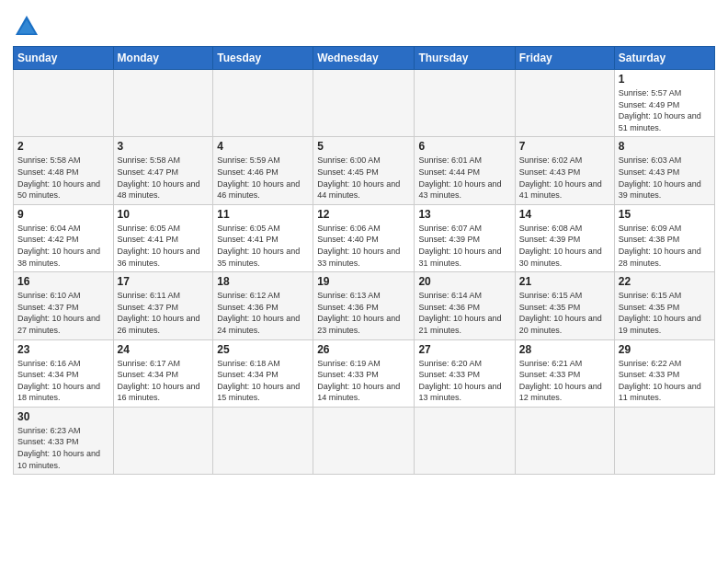 The height and width of the screenshot is (563, 728). Describe the element at coordinates (564, 246) in the screenshot. I see `day-info: Sunrise: 6:08 AMSunset: 4:39 PMDaylight:…` at that location.